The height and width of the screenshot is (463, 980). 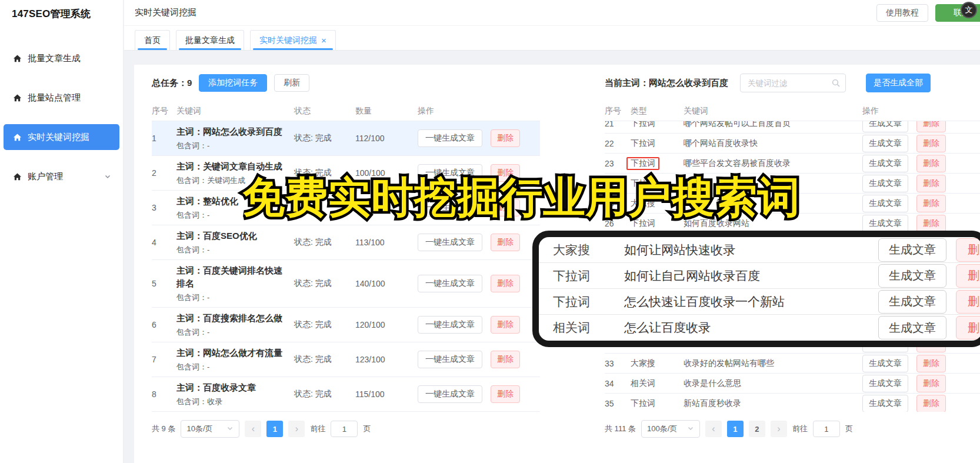 I want to click on keyword-filter, so click(x=793, y=83).